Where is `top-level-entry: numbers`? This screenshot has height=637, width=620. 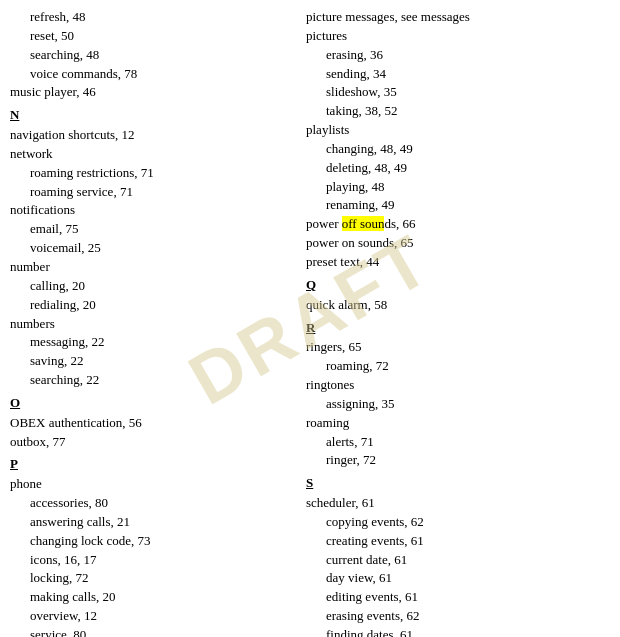
top-level-entry: numbers is located at coordinates (150, 324).